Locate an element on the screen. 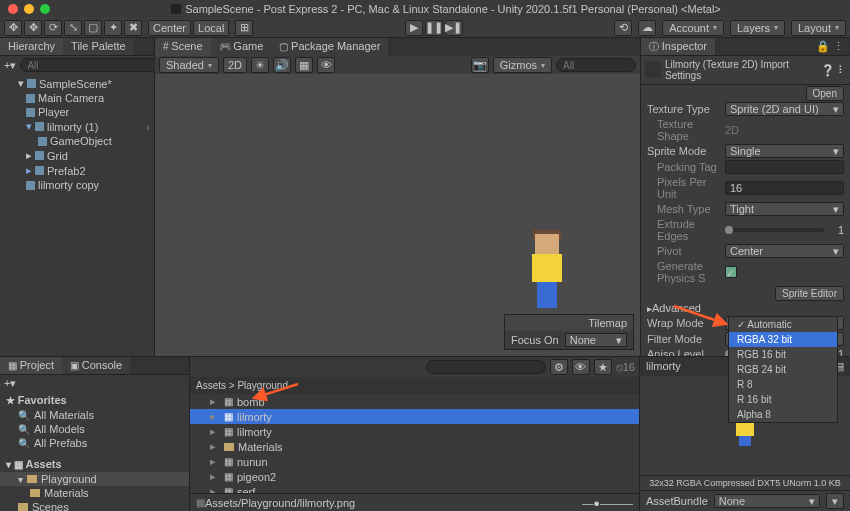 Image resolution: width=850 pixels, height=511 pixels. rect-tool-button: ▢ is located at coordinates (93, 28).